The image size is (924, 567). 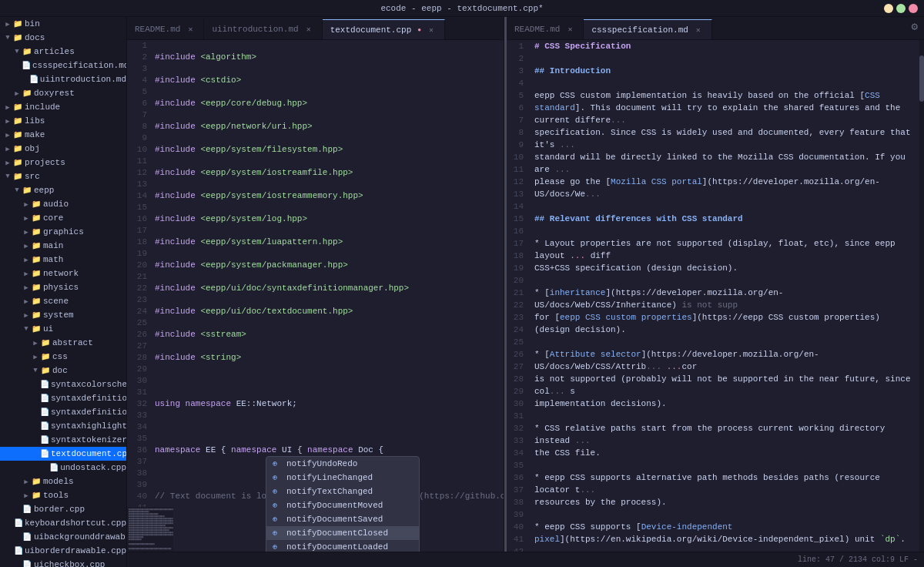 What do you see at coordinates (63, 357) in the screenshot?
I see `sidebar-item-css: ▶ 📁 css` at bounding box center [63, 357].